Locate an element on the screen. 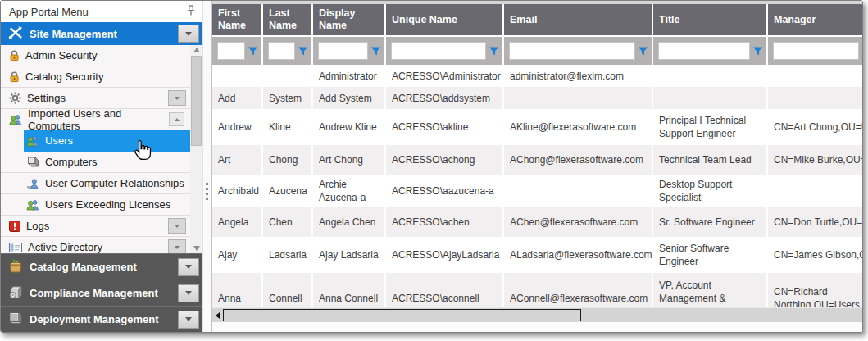  column-header-manager: Manager is located at coordinates (815, 20).